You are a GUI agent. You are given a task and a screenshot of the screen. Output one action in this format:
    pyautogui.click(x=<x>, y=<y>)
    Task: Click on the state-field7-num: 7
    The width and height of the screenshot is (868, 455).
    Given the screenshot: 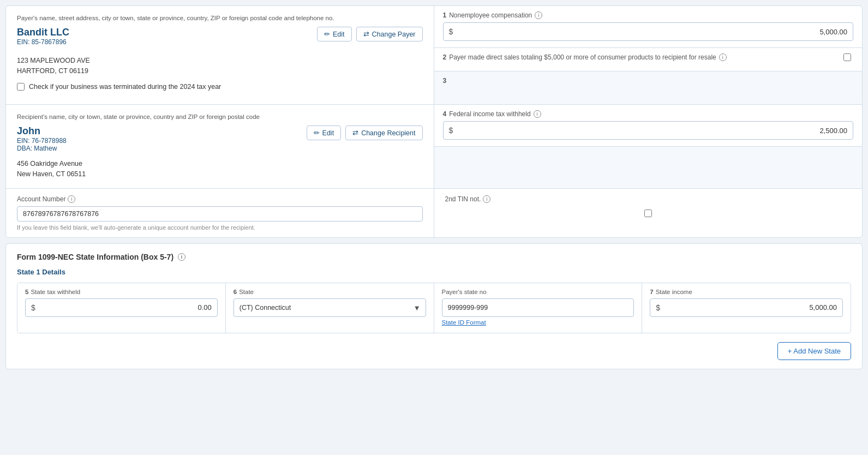 What is the action you would take?
    pyautogui.click(x=651, y=292)
    